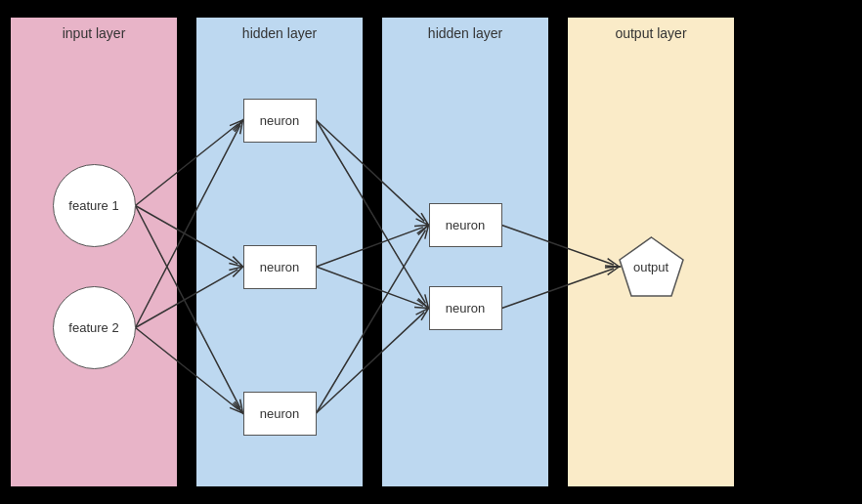 The height and width of the screenshot is (504, 862). I want to click on input-node-2: feature 2, so click(94, 328).